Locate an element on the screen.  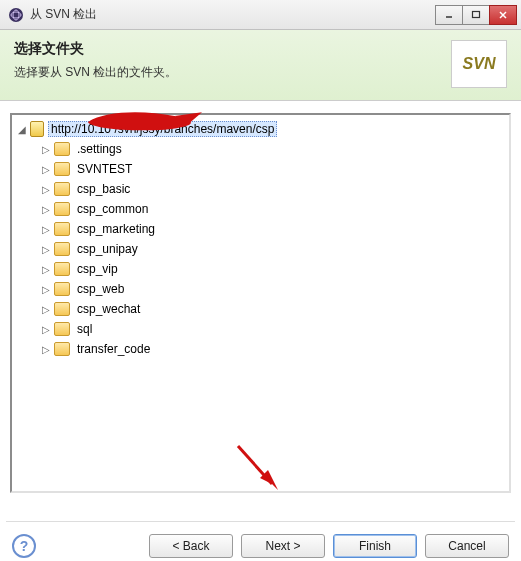
tree-item-label: .settings is located at coordinates (100, 149).